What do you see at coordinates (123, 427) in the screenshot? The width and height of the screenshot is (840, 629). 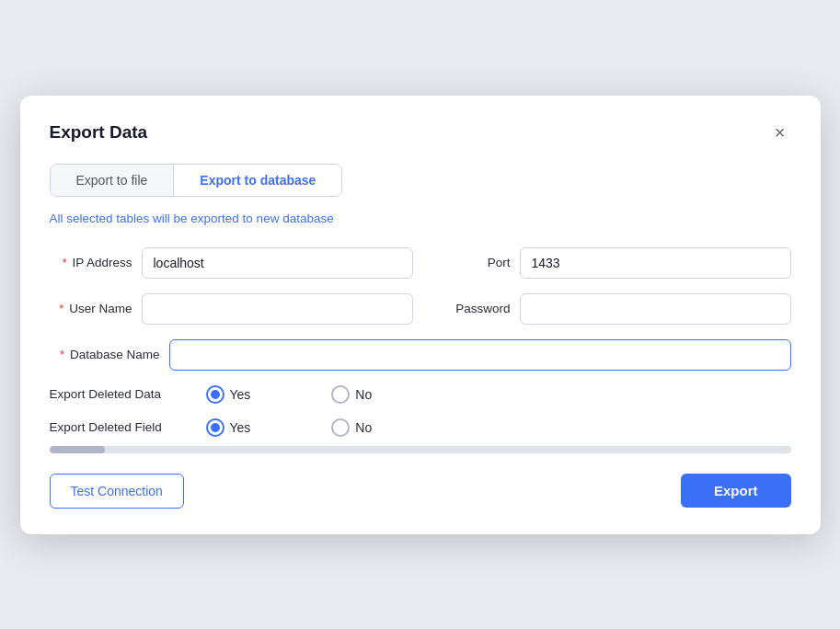 I see `export-deleted-field-label: Export Deleted Field` at bounding box center [123, 427].